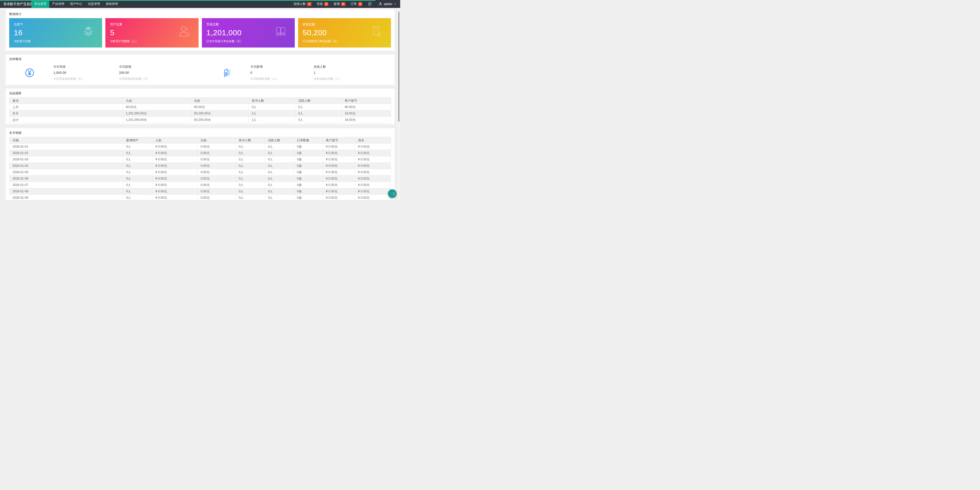 This screenshot has width=980, height=490. Describe the element at coordinates (308, 140) in the screenshot. I see `column-header: 订单数量` at that location.